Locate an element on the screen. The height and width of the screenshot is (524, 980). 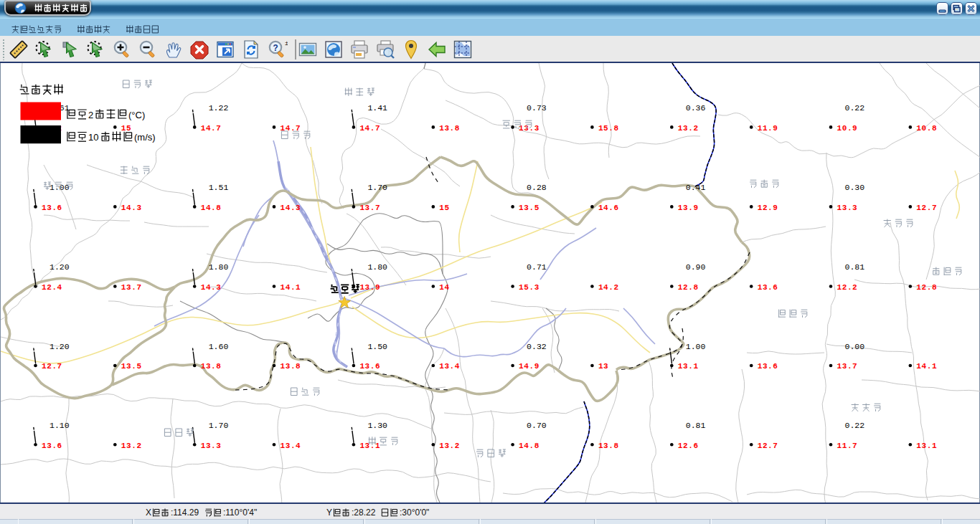
svg-text: 1.00 is located at coordinates (696, 347).